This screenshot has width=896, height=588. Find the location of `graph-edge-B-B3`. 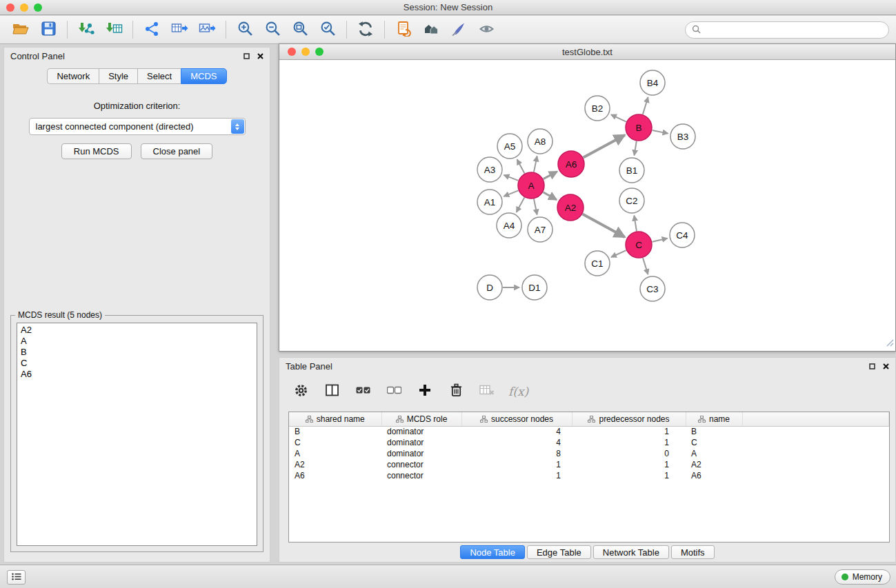

graph-edge-B-B3 is located at coordinates (661, 132).